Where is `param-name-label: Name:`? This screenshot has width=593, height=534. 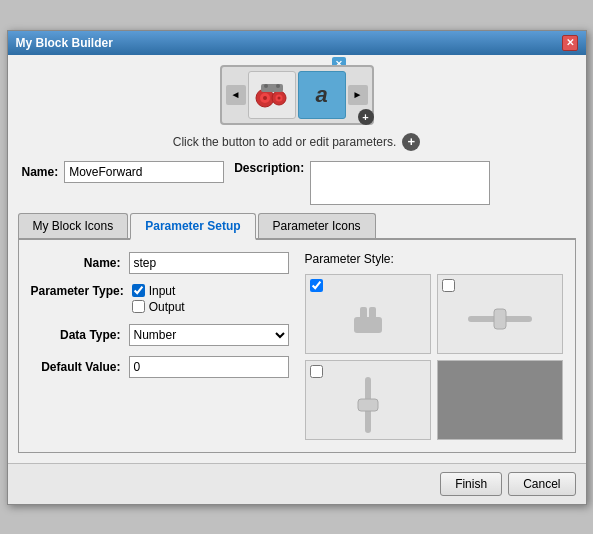 param-name-label: Name: is located at coordinates (76, 263).